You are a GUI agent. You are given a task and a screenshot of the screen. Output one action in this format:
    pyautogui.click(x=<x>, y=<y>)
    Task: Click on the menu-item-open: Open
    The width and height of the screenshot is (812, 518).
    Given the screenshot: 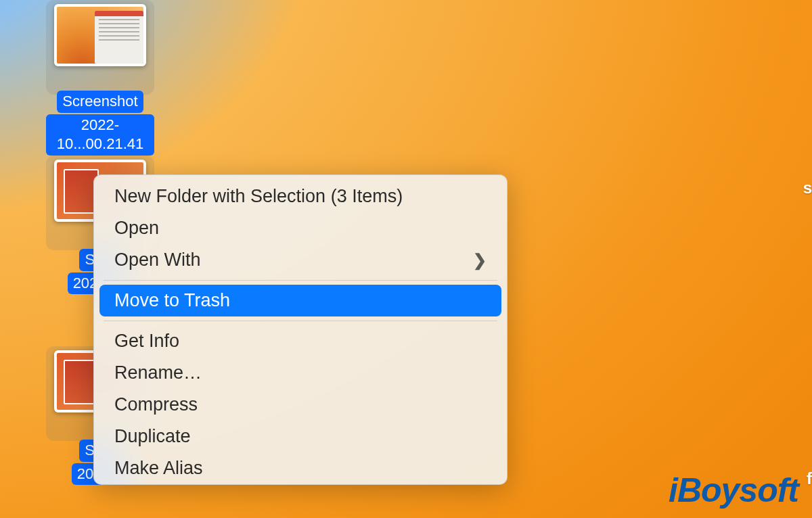 What is the action you would take?
    pyautogui.click(x=300, y=229)
    